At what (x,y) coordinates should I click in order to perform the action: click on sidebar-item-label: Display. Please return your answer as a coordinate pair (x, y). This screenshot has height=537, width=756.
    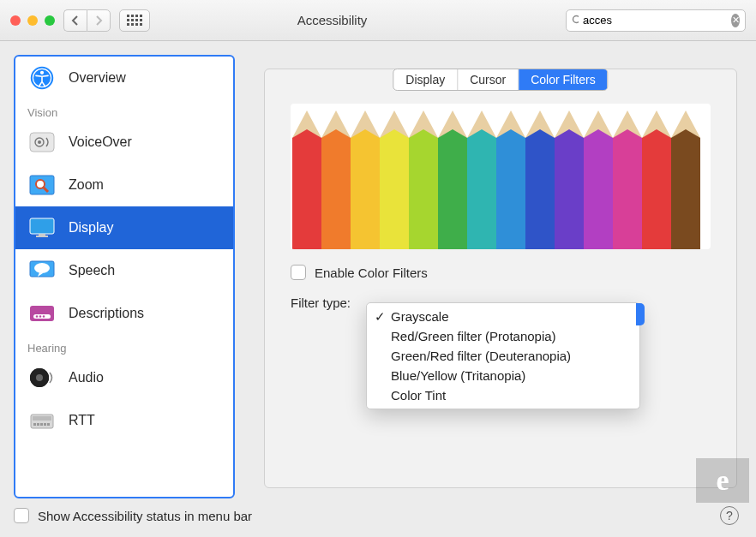
    Looking at the image, I should click on (91, 228).